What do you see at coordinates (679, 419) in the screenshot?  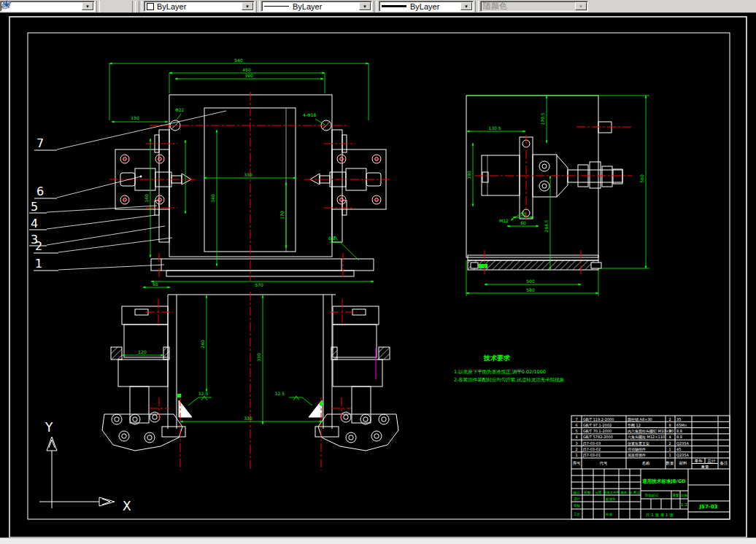 I see `svg-text: 35` at bounding box center [679, 419].